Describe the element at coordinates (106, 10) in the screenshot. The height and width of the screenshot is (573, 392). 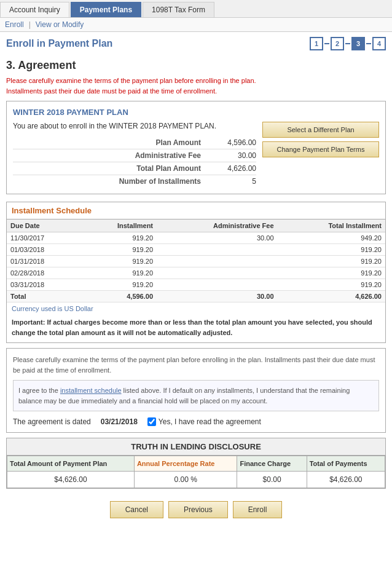
I see `tab-payment-plans: Payment Plans` at that location.